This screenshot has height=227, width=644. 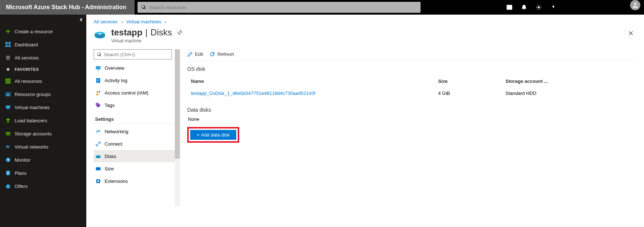 I want to click on nav-all-services: All services, so click(x=43, y=58).